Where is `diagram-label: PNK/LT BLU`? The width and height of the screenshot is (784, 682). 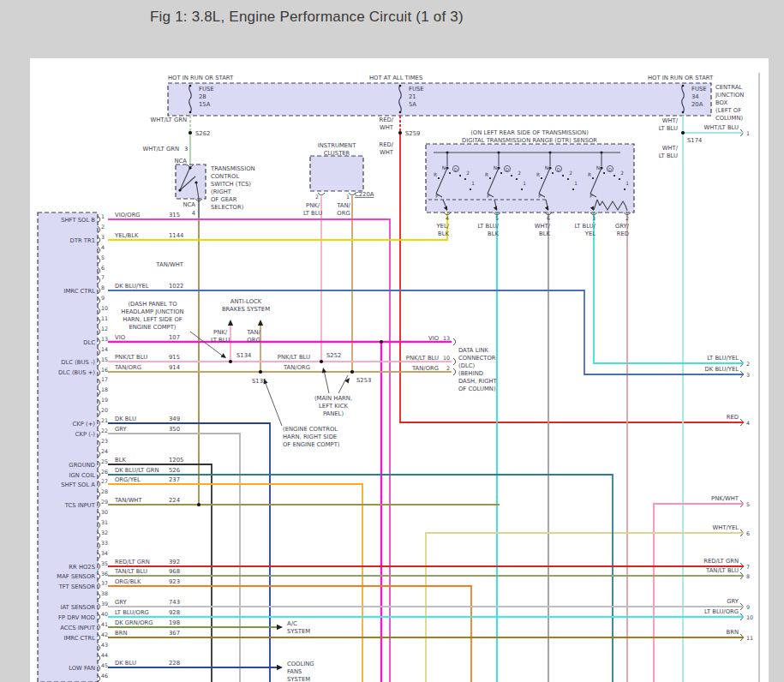 diagram-label: PNK/LT BLU is located at coordinates (294, 357).